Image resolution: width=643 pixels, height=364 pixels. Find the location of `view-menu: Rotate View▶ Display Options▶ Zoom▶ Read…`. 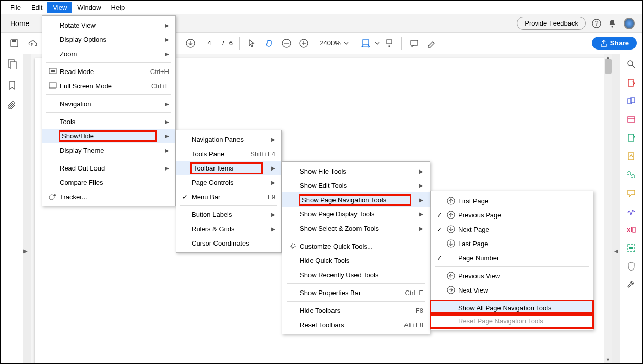

view-menu: Rotate View▶ Display Options▶ Zoom▶ Read… is located at coordinates (109, 111).